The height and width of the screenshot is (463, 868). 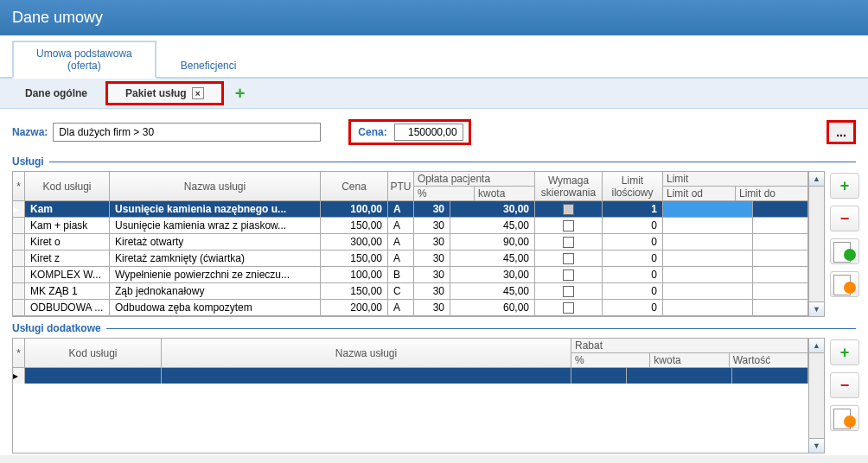 What do you see at coordinates (411, 308) in the screenshot?
I see `table-row: ODBUDOWA ...Odbudowa zęba kompozytem200,…` at bounding box center [411, 308].